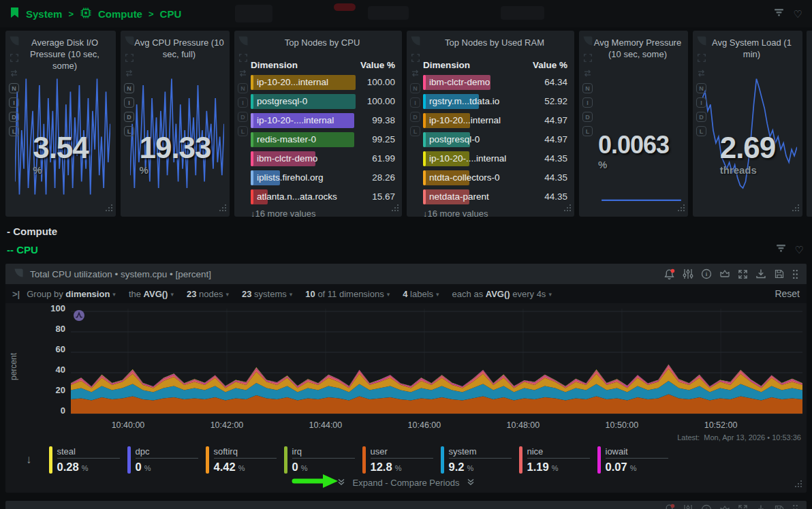  Describe the element at coordinates (477, 460) in the screenshot. I see `legend-item-system: system9.2%` at that location.